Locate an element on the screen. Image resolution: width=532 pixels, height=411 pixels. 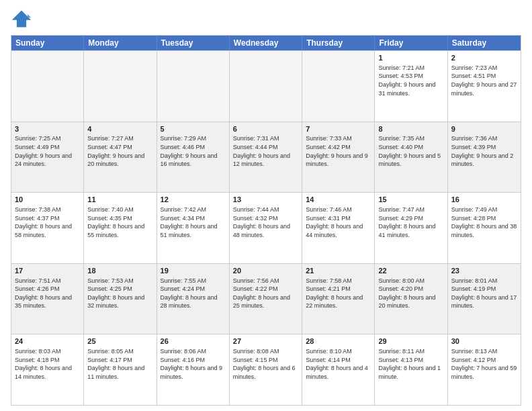
cell-info: Sunrise: 8:01 AMSunset: 4:19 PMDaylight:… is located at coordinates (484, 293).